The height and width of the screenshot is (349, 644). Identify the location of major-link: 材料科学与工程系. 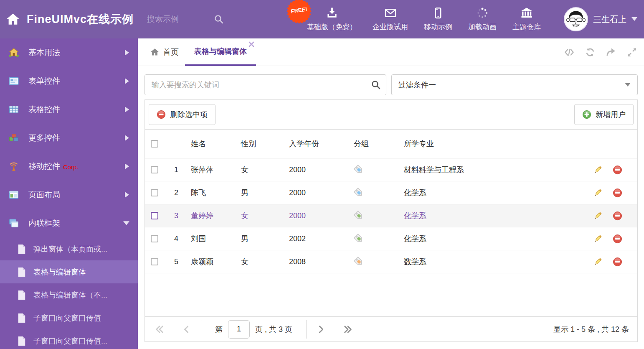
(434, 170).